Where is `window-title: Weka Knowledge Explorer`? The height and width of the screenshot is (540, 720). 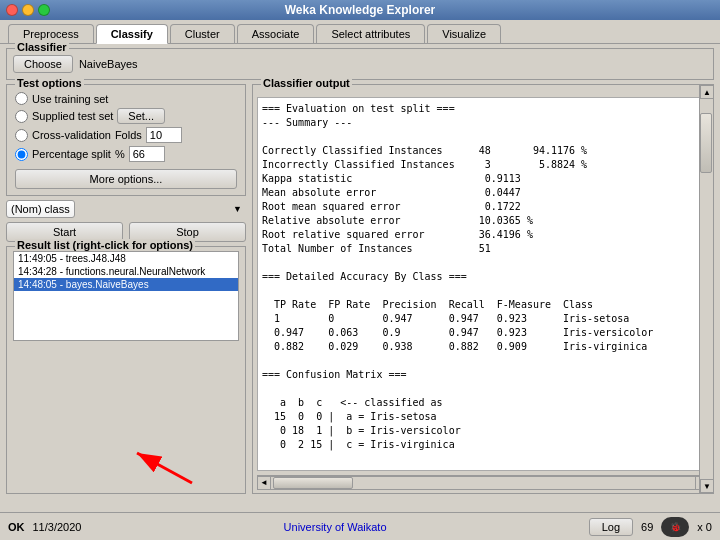
window-title: Weka Knowledge Explorer is located at coordinates (360, 10).